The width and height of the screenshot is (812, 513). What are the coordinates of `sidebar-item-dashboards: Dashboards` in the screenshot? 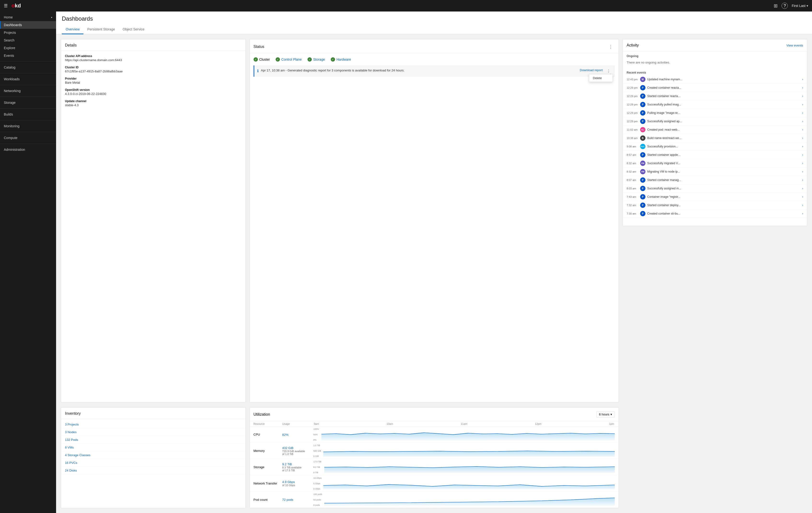 It's located at (28, 25).